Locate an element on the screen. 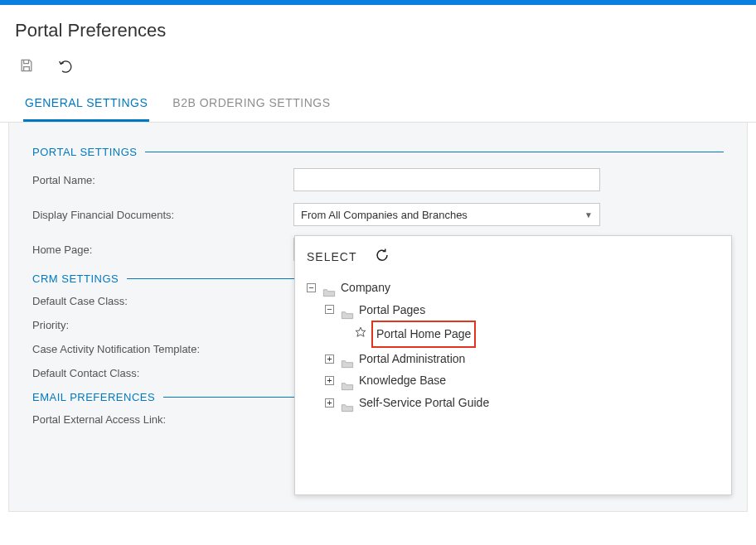 The height and width of the screenshot is (545, 756). undo-icon is located at coordinates (66, 65).